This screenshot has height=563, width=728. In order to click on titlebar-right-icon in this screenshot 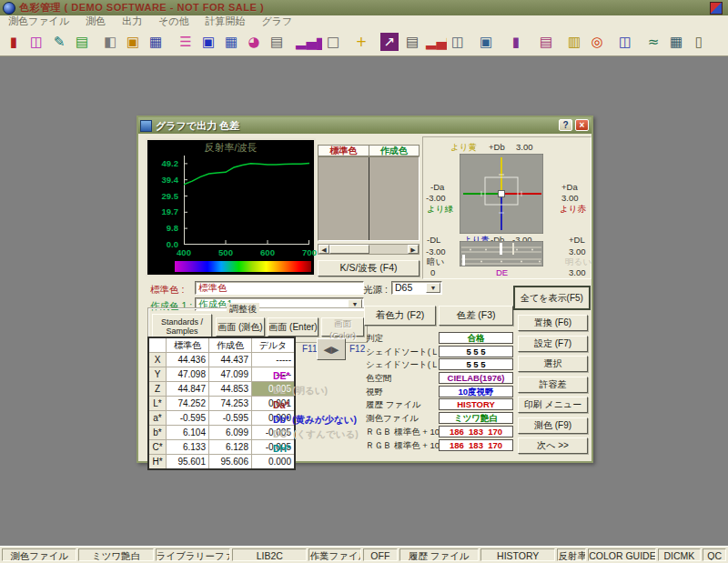, I will do `click(716, 8)`.